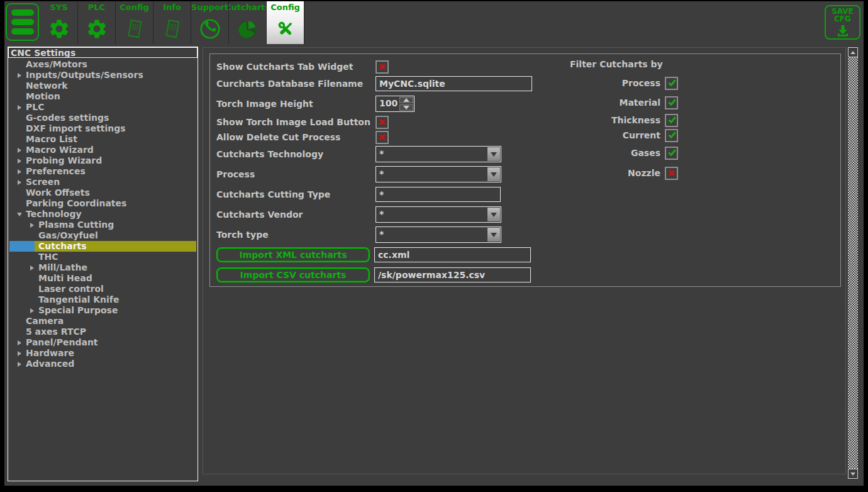 The image size is (868, 492). I want to click on tree-item-g-codes-settings: G-codes settings, so click(103, 118).